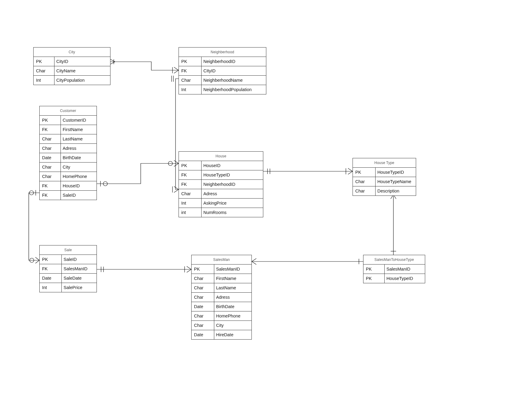 The height and width of the screenshot is (411, 532). I want to click on entity-title: House, so click(221, 156).